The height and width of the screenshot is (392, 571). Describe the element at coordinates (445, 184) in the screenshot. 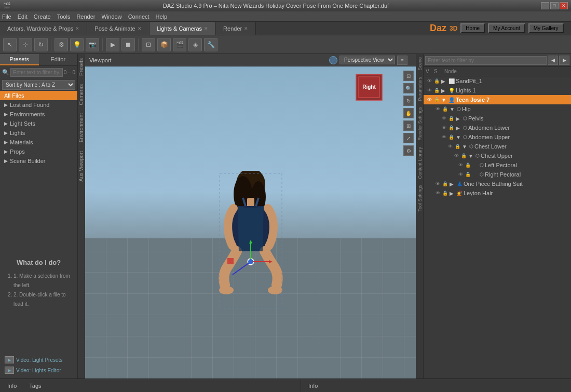

I see `lock-bathing-suit: 🔒` at that location.